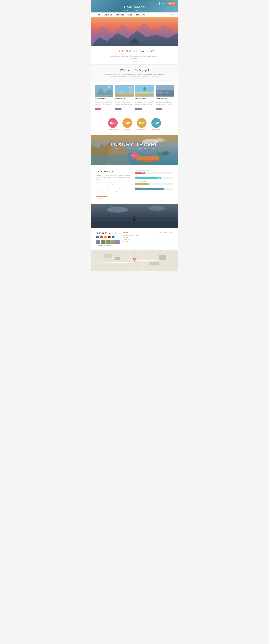 This screenshot has width=269, height=644. Describe the element at coordinates (108, 15) in the screenshot. I see `sidebar-item-about: ABOUT US` at that location.